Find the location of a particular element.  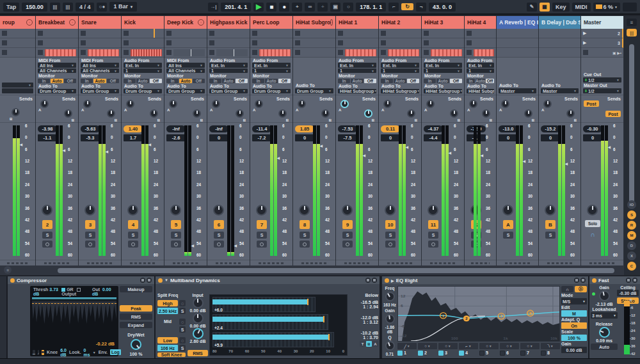

volume-value: 1.85 is located at coordinates (305, 129).